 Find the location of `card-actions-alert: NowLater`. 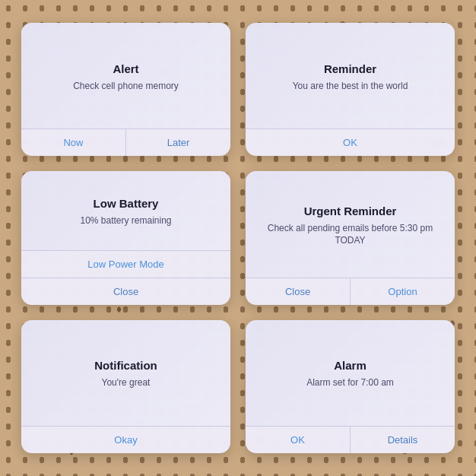

card-actions-alert: NowLater is located at coordinates (126, 142).